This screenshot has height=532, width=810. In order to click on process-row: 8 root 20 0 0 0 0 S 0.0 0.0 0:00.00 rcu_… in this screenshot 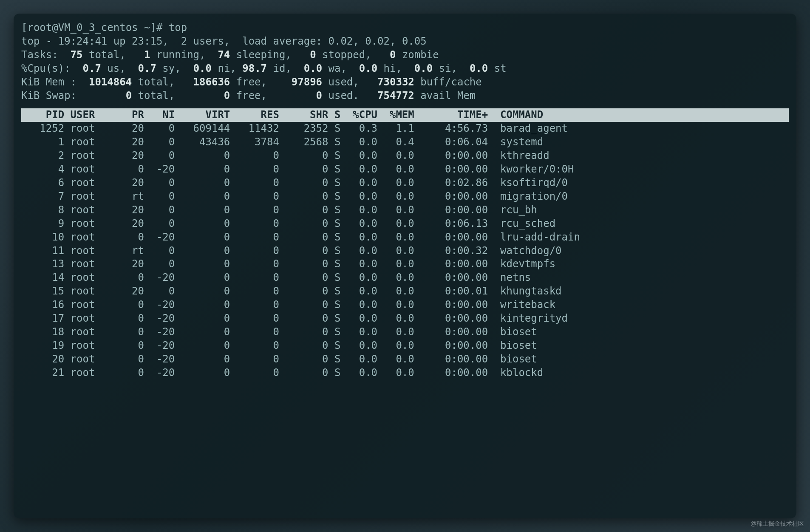, I will do `click(405, 210)`.